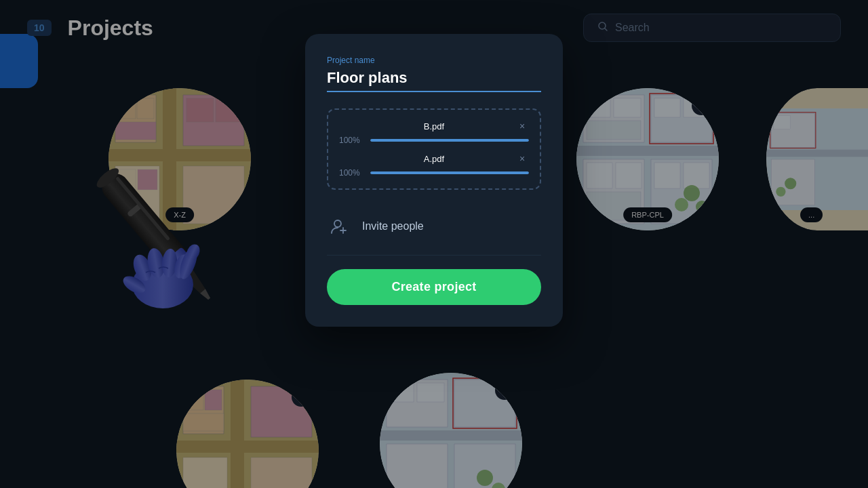 The height and width of the screenshot is (488, 868). I want to click on file-name: A.pdf, so click(434, 159).